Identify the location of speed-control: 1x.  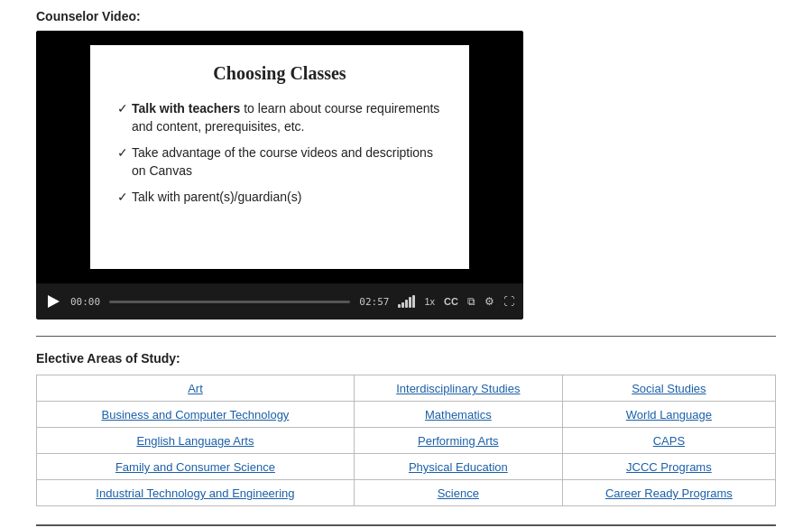
(429, 301).